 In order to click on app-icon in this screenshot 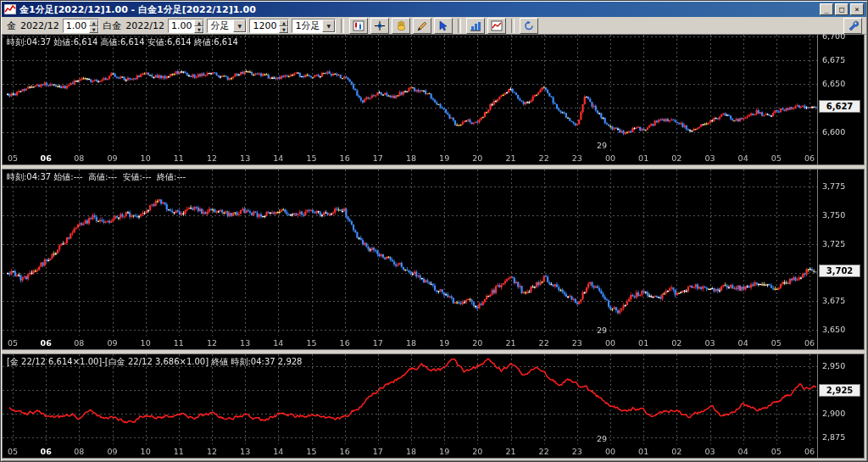, I will do `click(10, 9)`.